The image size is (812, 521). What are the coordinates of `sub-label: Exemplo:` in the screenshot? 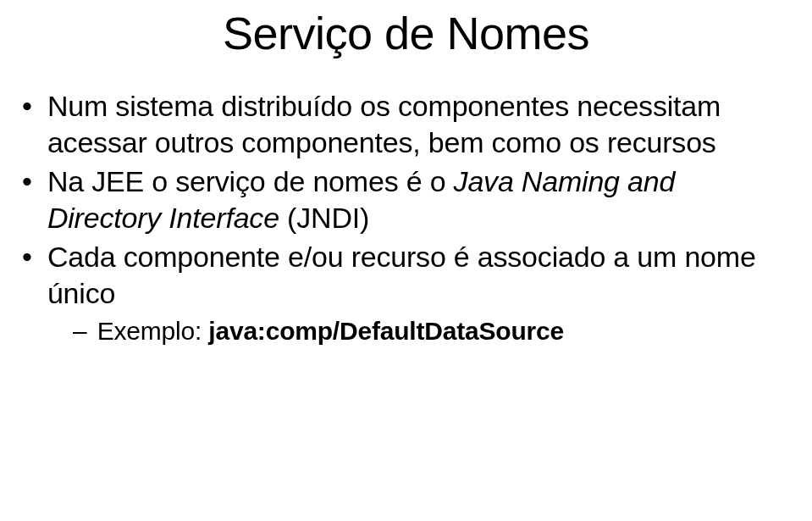 It's located at (153, 330).